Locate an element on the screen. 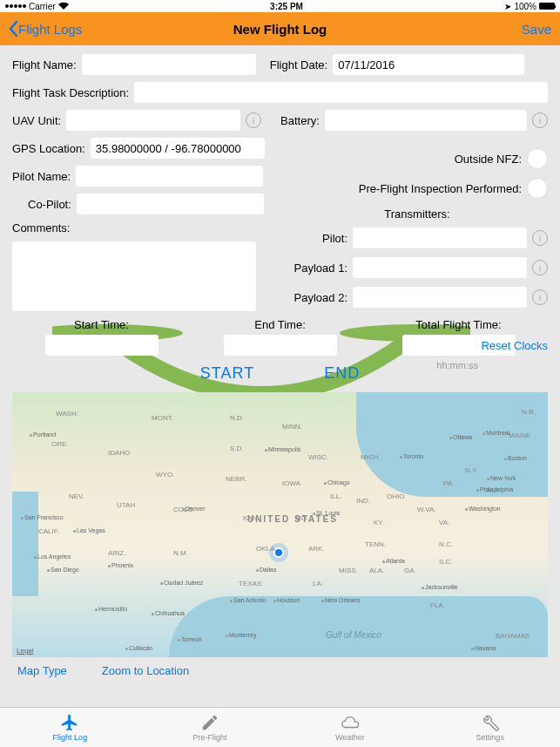 The width and height of the screenshot is (560, 747). tx-payload1-input is located at coordinates (440, 268).